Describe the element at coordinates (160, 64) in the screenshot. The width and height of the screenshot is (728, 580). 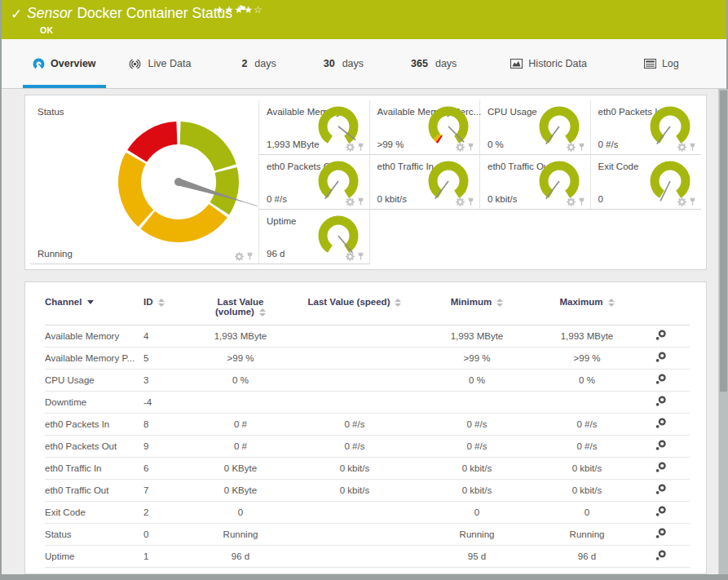
I see `tab-live-data: Live Data` at that location.